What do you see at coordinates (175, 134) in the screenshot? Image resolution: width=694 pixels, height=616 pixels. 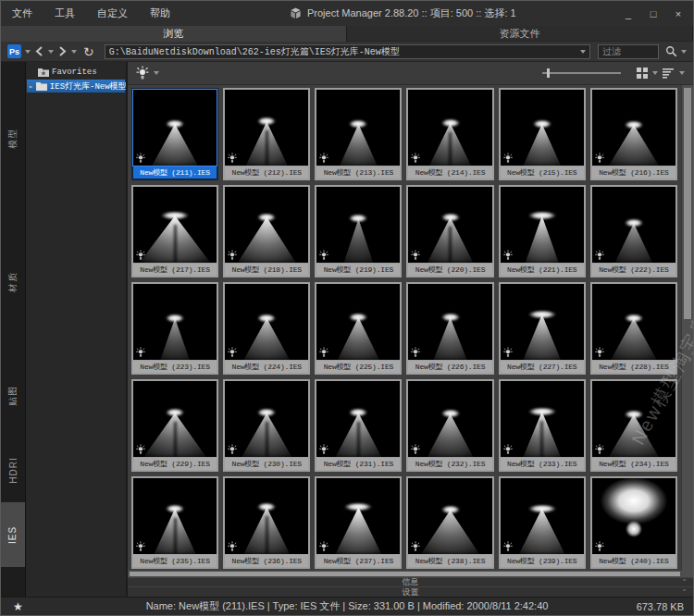 I see `thumbnail-item: New模型 (211).IES` at bounding box center [175, 134].